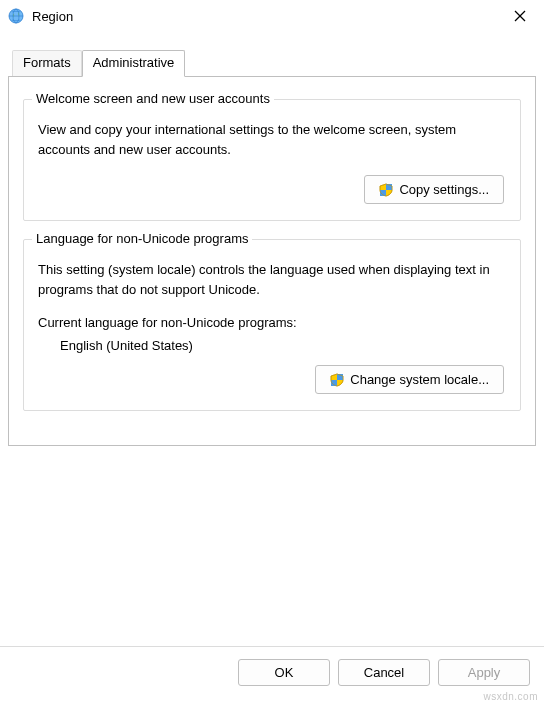 The image size is (544, 704). Describe the element at coordinates (410, 380) in the screenshot. I see `change-system-locale-button: Change system locale...` at that location.